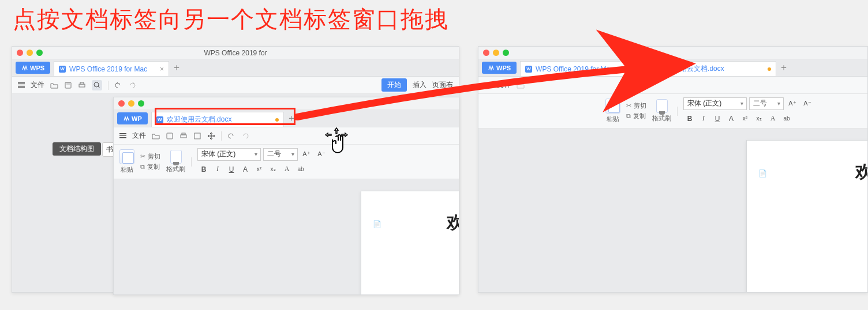 This screenshot has width=868, height=310. What do you see at coordinates (133, 119) in the screenshot?
I see `wps-home-button: WP` at bounding box center [133, 119].